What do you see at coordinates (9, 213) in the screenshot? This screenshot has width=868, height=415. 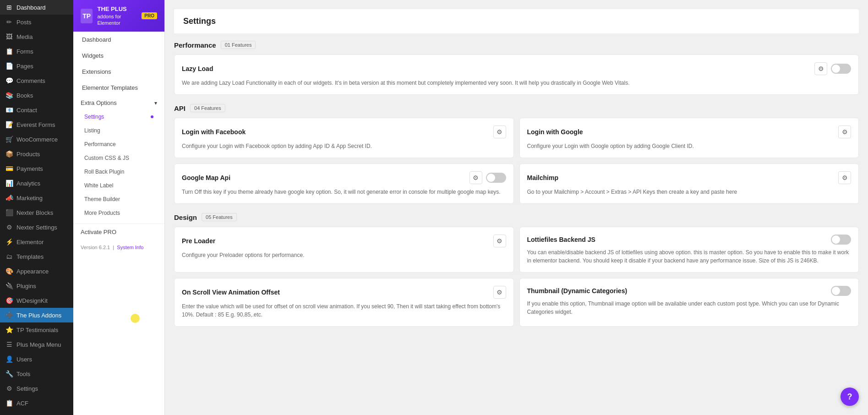 I see `nexter-blocks-icon: ⬛` at bounding box center [9, 213].